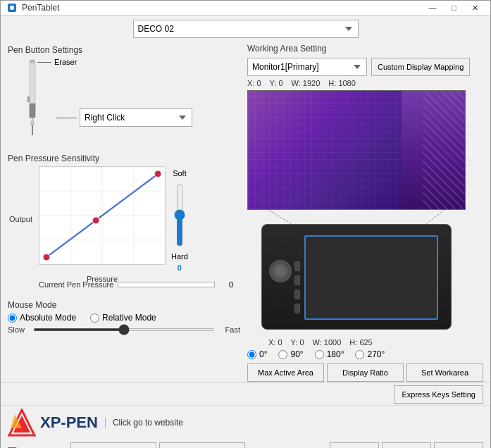  I want to click on orientation-0: 0°, so click(257, 354).